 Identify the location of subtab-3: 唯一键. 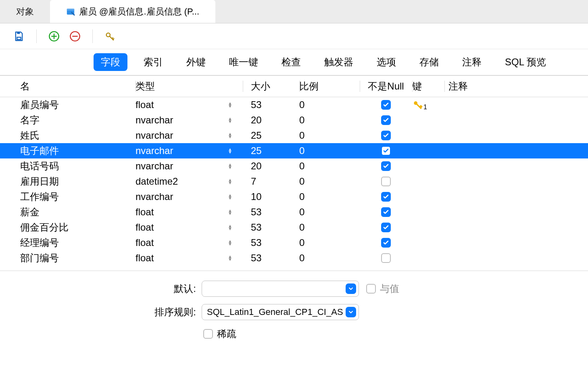
(244, 62).